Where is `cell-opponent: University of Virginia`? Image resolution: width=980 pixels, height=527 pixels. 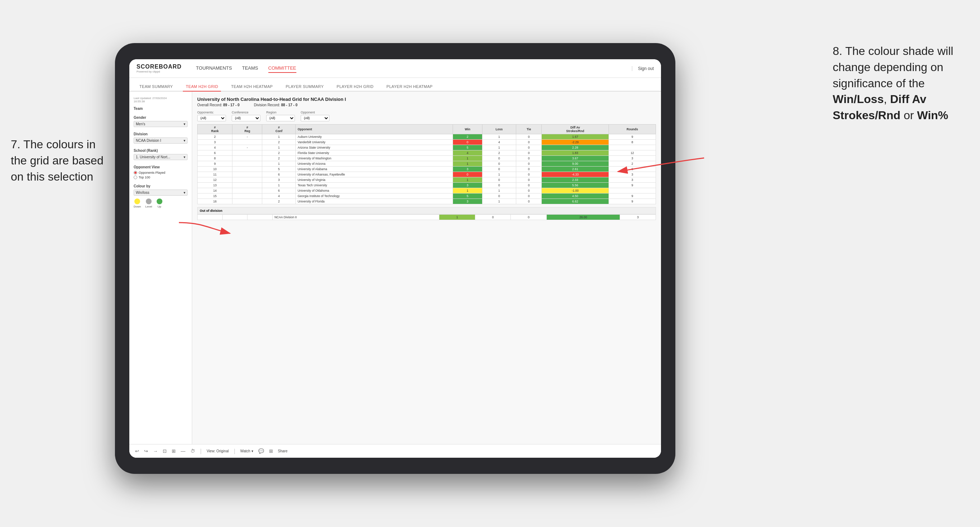 cell-opponent: University of Virginia is located at coordinates (374, 180).